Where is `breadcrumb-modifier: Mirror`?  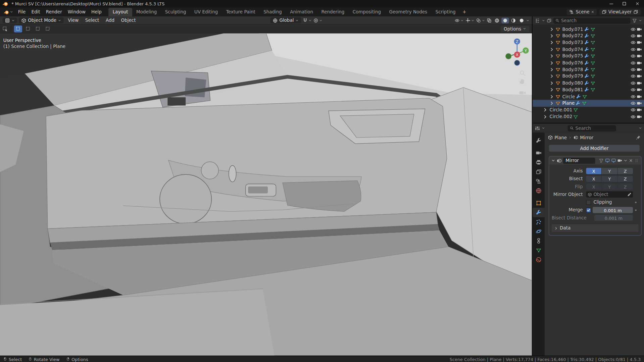 breadcrumb-modifier: Mirror is located at coordinates (587, 138).